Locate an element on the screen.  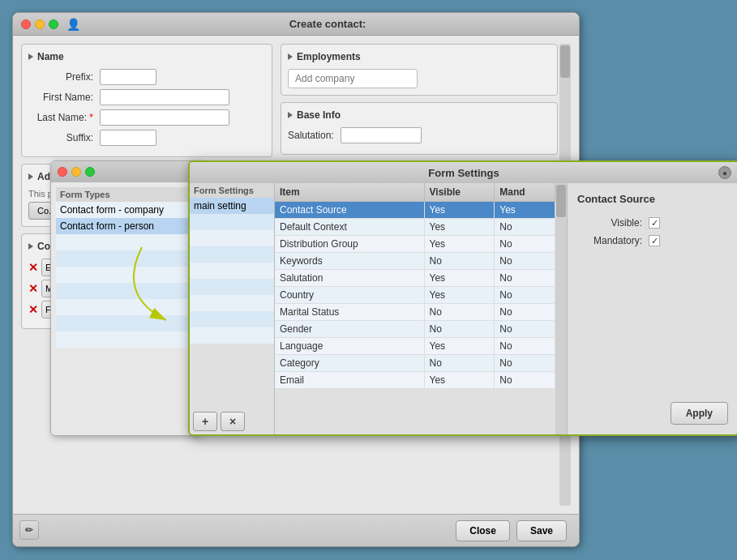
td-sal-mandatory: No is located at coordinates (525, 279).